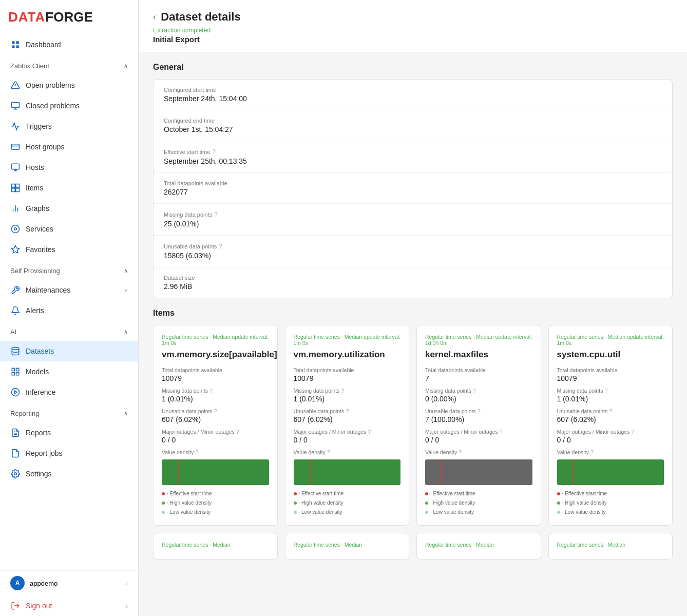  What do you see at coordinates (34, 583) in the screenshot?
I see `user-info: A appdemo` at bounding box center [34, 583].